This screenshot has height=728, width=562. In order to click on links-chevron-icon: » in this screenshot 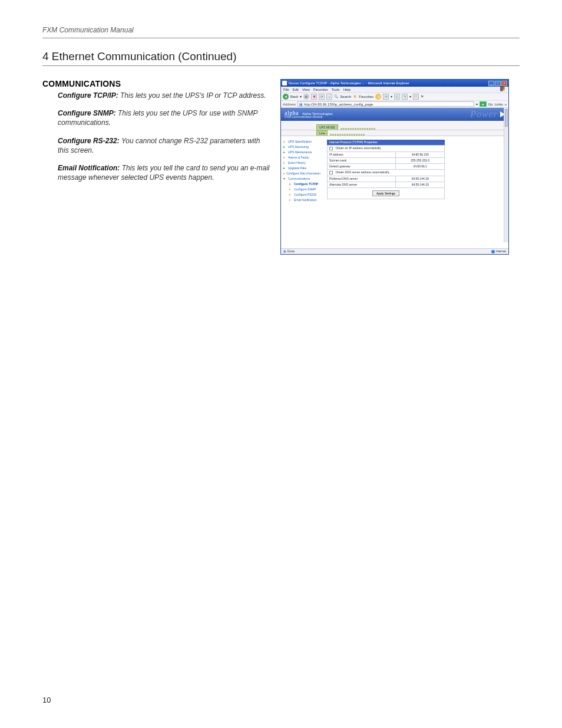, I will do `click(505, 104)`.